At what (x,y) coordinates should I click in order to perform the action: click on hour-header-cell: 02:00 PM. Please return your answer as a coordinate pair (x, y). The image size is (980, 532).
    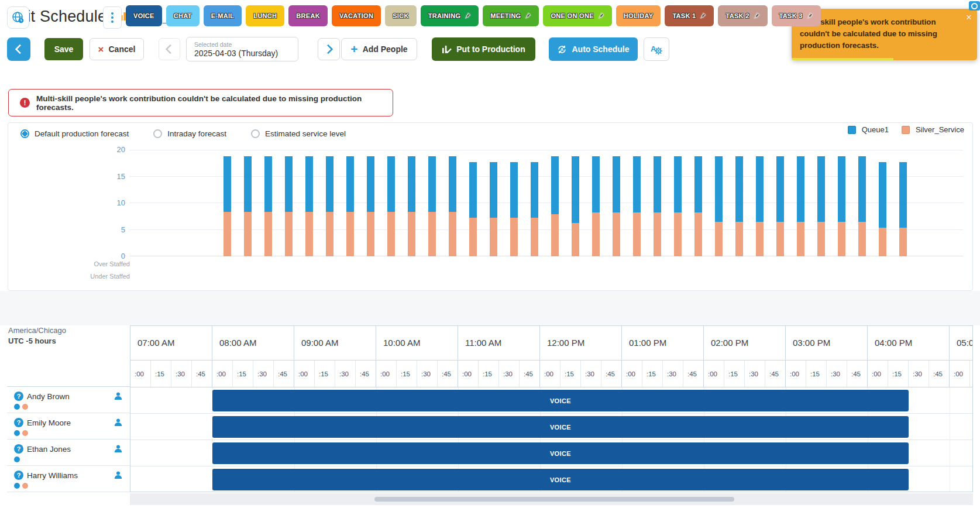
    Looking at the image, I should click on (745, 343).